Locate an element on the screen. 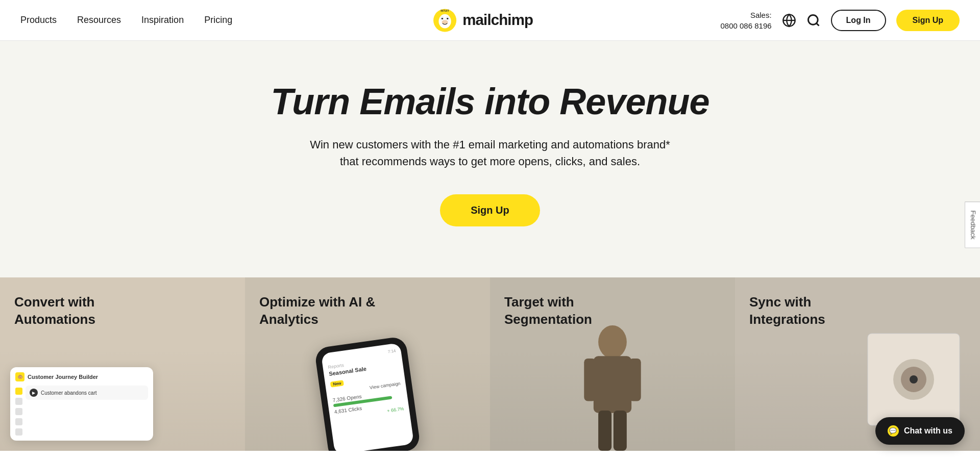  feature-title-ai: Optimize with AI & Analytics is located at coordinates (321, 311).